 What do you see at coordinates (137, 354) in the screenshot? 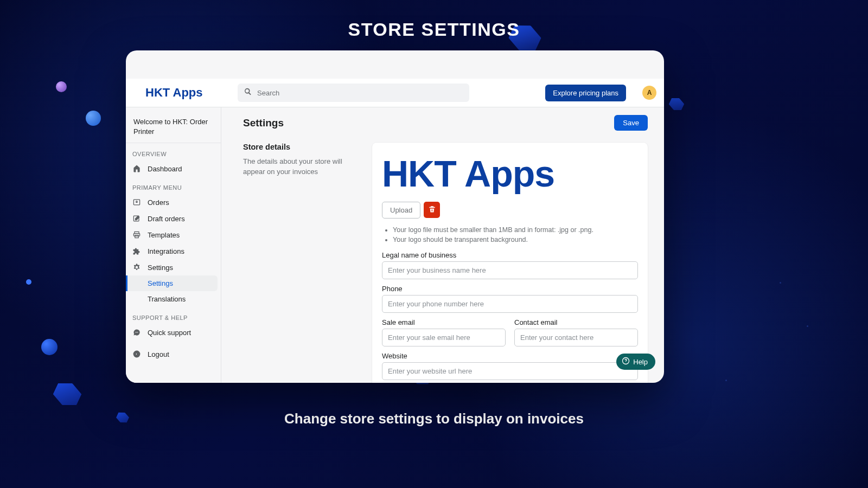
I see `logout-icon` at bounding box center [137, 354].